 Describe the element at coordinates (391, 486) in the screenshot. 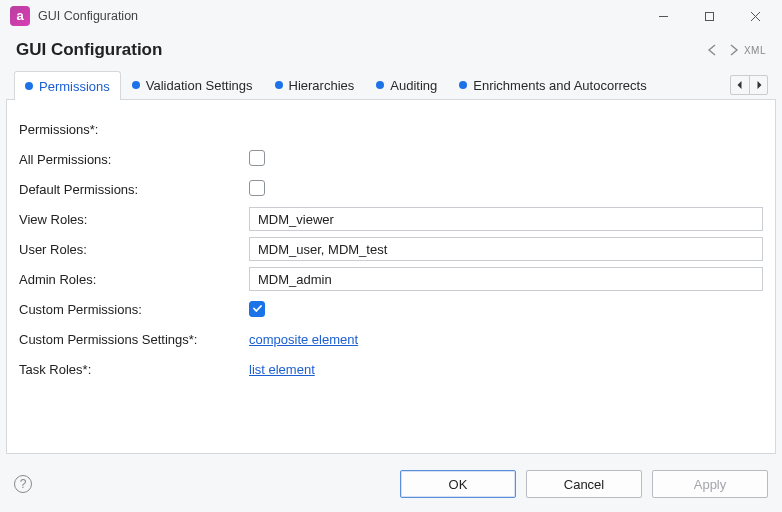

I see `dialog-footer: ? OK Cancel Apply` at that location.